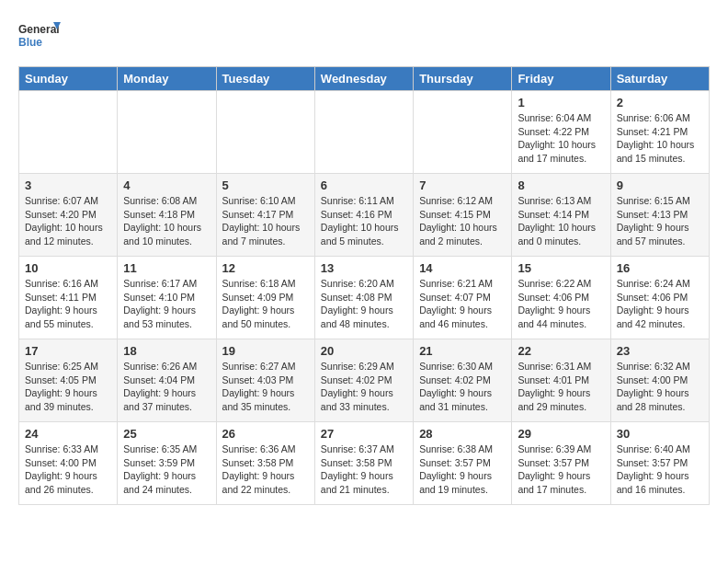  I want to click on calendar-cell: 7Sunrise: 6:12 AM Sunset: 4:15 PM Daylig…, so click(463, 215).